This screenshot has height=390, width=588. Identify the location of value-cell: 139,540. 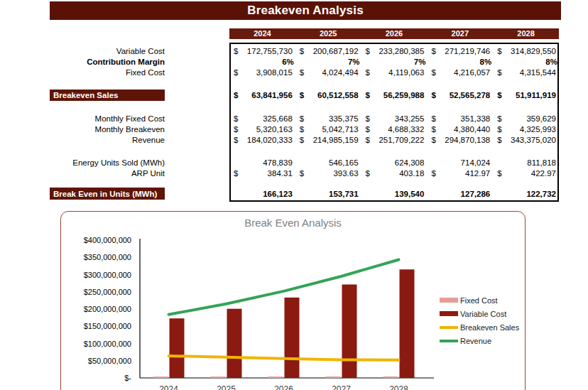
(395, 194).